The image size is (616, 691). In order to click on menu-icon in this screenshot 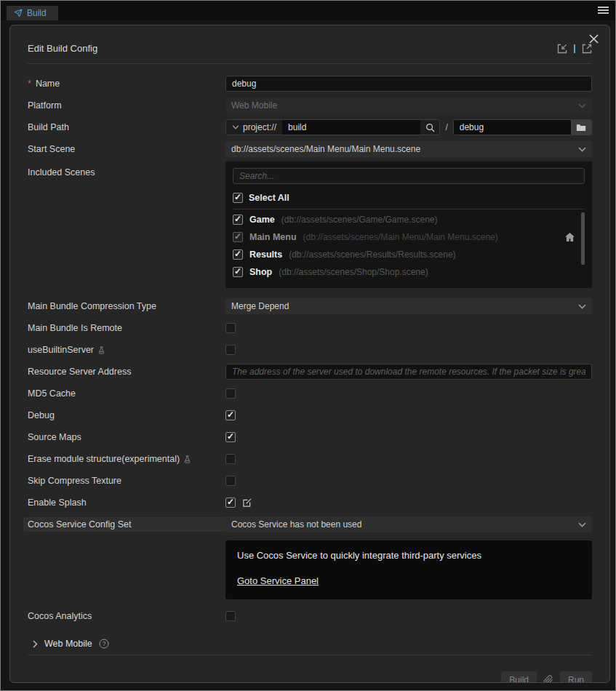, I will do `click(604, 11)`.